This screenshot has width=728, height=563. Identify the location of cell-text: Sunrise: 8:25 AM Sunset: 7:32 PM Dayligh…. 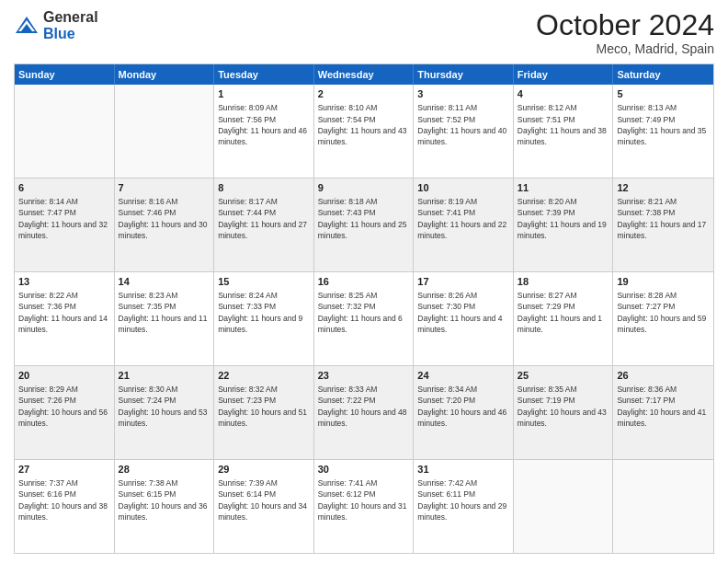
(360, 313).